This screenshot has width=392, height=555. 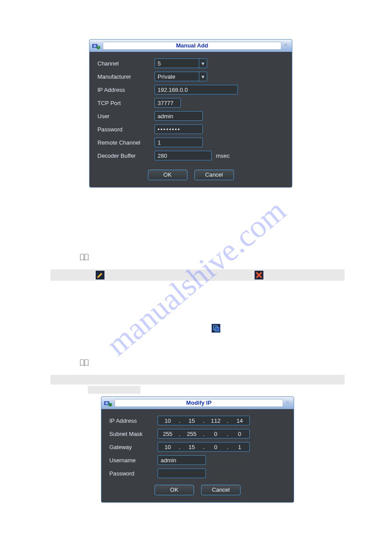 I want to click on dialog-body: IP Address . . . Subnet Mask . . ., so click(x=198, y=456).